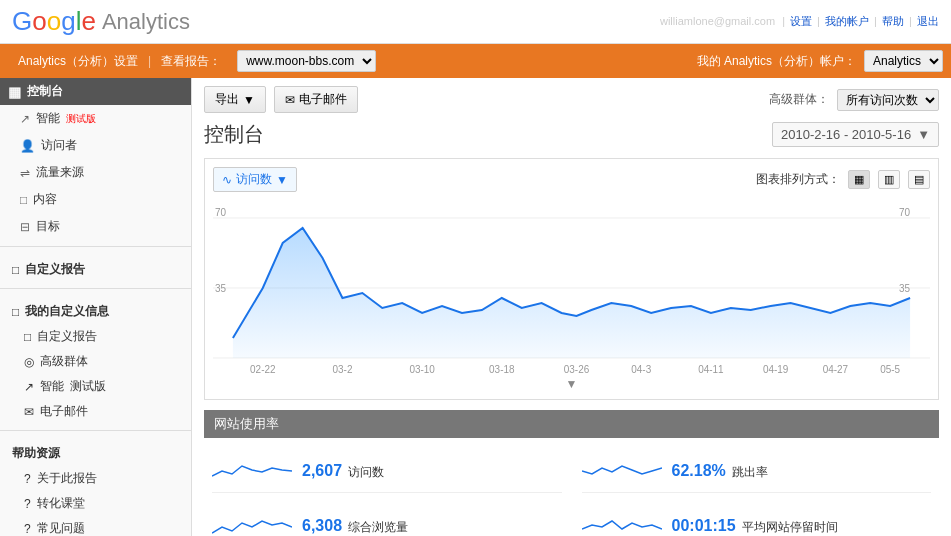 The image size is (951, 536). What do you see at coordinates (255, 180) in the screenshot?
I see `metric-selector: ∿ 访问数 ▼` at bounding box center [255, 180].